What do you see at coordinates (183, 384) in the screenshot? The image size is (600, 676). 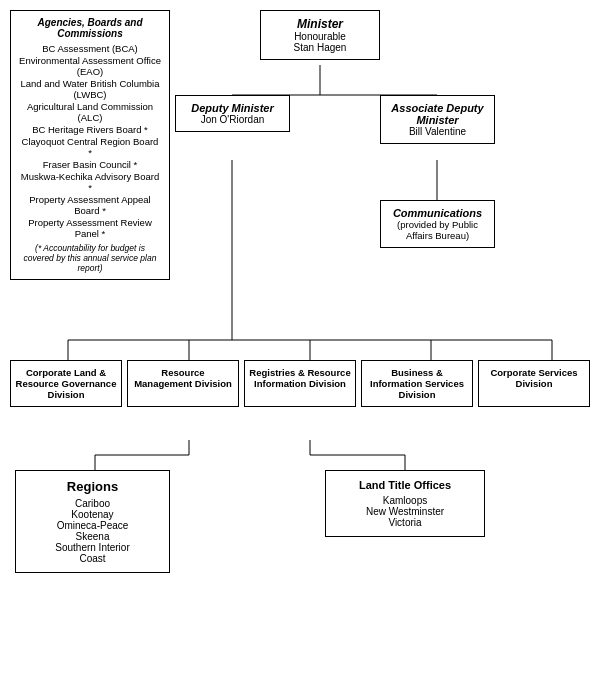 I see `division-2: Resource Management Division` at bounding box center [183, 384].